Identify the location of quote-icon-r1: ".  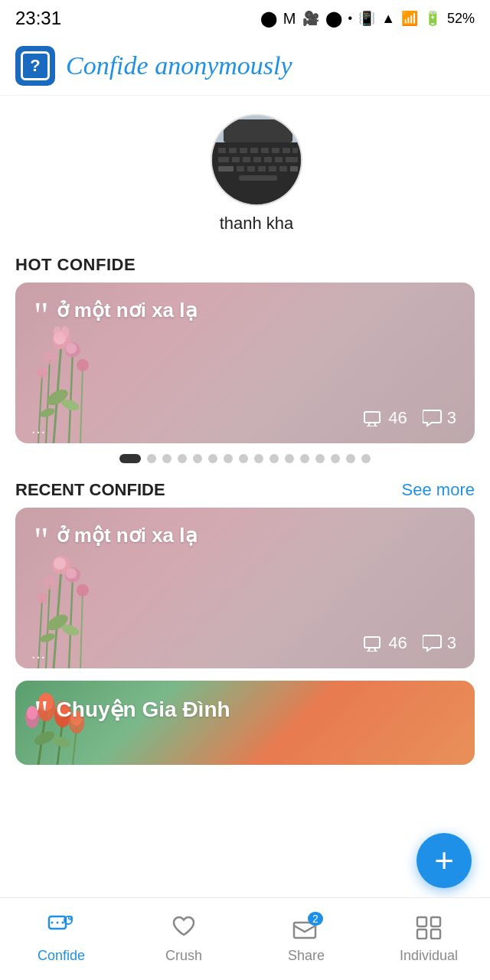
(41, 541).